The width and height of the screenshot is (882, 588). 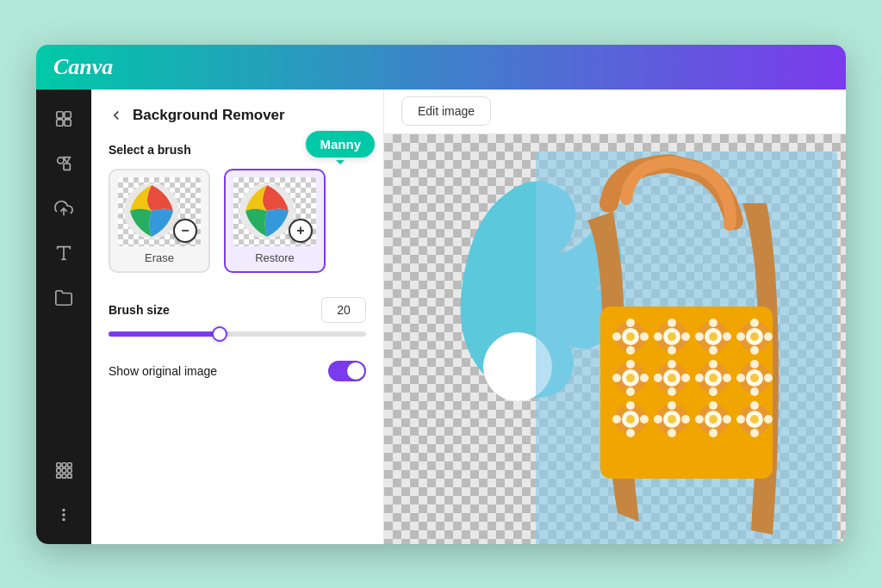 What do you see at coordinates (64, 515) in the screenshot?
I see `sidebar-item-more` at bounding box center [64, 515].